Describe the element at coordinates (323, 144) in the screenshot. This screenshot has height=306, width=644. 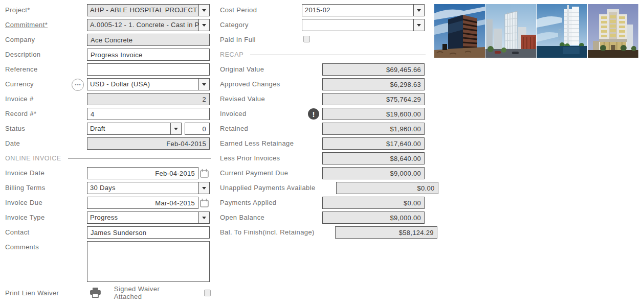
I see `recap-row: Earned Less Retainage` at that location.